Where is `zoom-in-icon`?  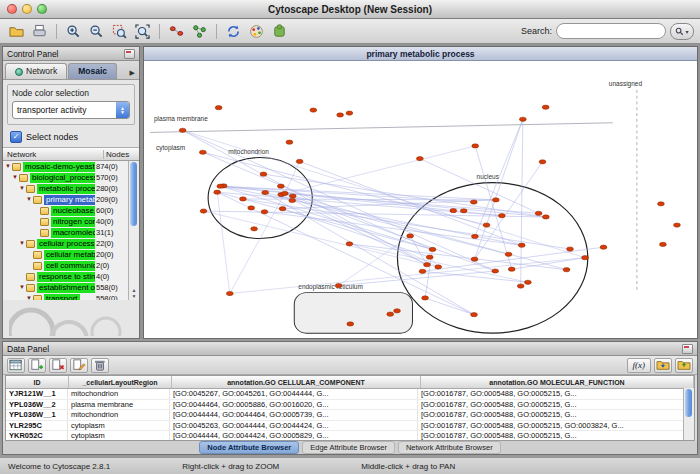 zoom-in-icon is located at coordinates (74, 32).